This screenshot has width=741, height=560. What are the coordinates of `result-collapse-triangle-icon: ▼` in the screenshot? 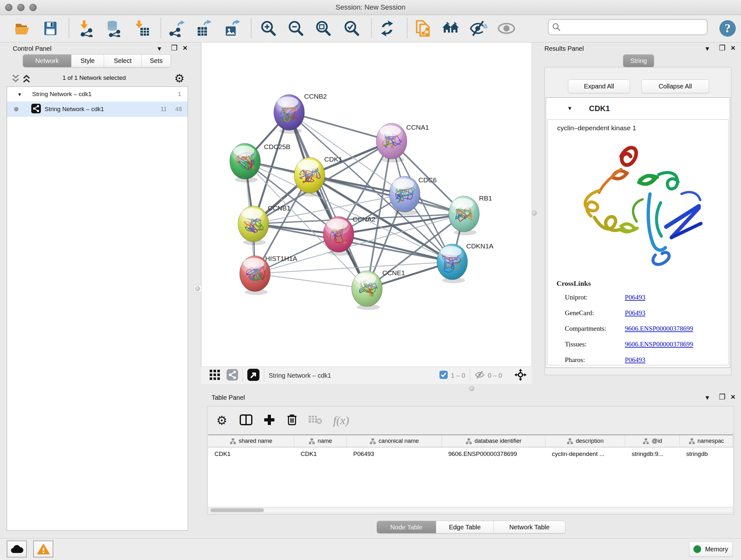 It's located at (570, 109).